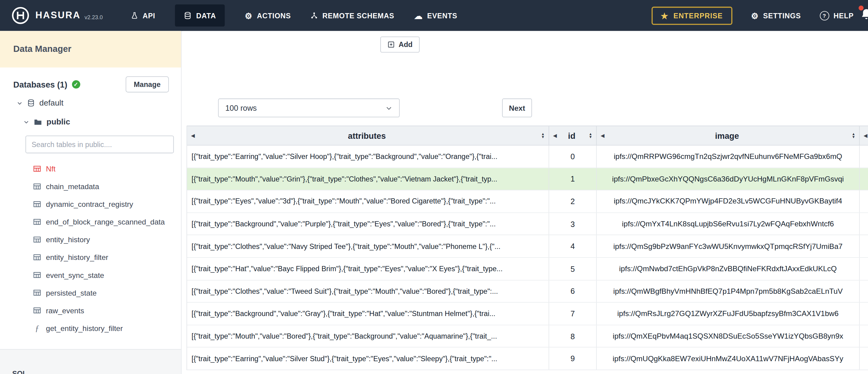  I want to click on sidebar-item-dynamic-contract-registry: dynamic_contract_registry, so click(90, 204).